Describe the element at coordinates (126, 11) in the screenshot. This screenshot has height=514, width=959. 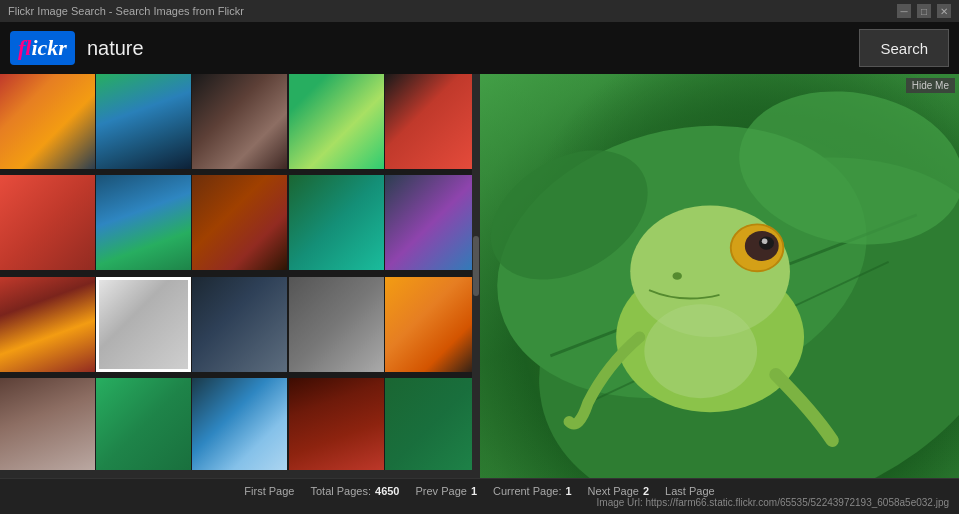
I see `window-title: Flickr Image Search - Search Images from…` at that location.